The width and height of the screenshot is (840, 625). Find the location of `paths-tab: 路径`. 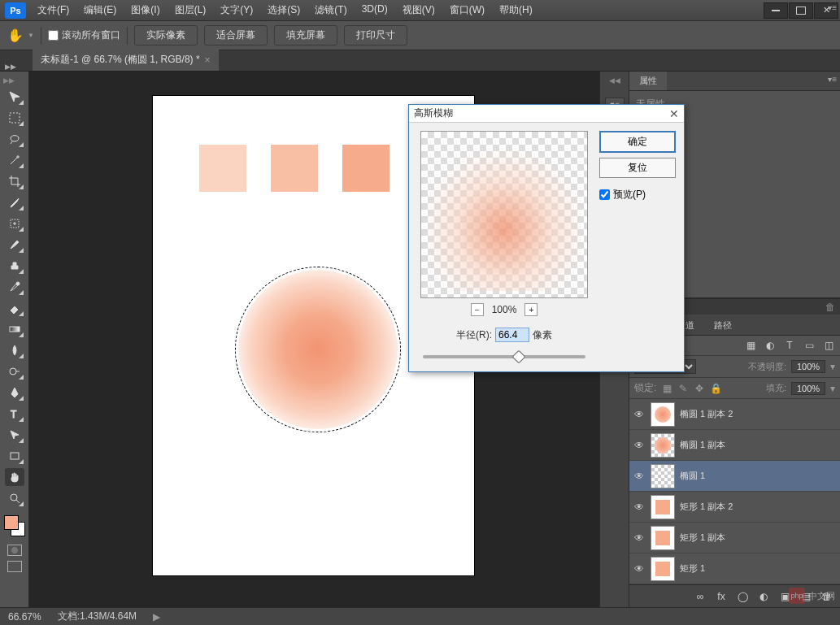

paths-tab: 路径 is located at coordinates (723, 325).